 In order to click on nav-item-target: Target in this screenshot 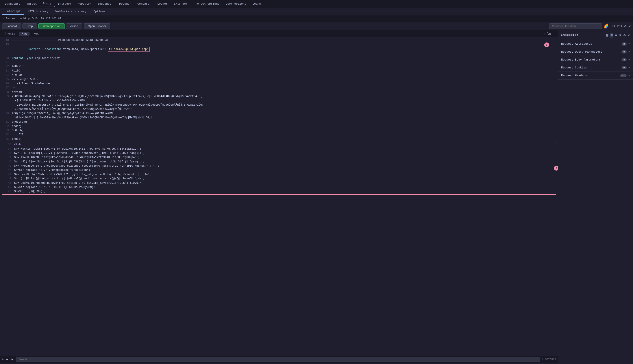, I will do `click(32, 4)`.